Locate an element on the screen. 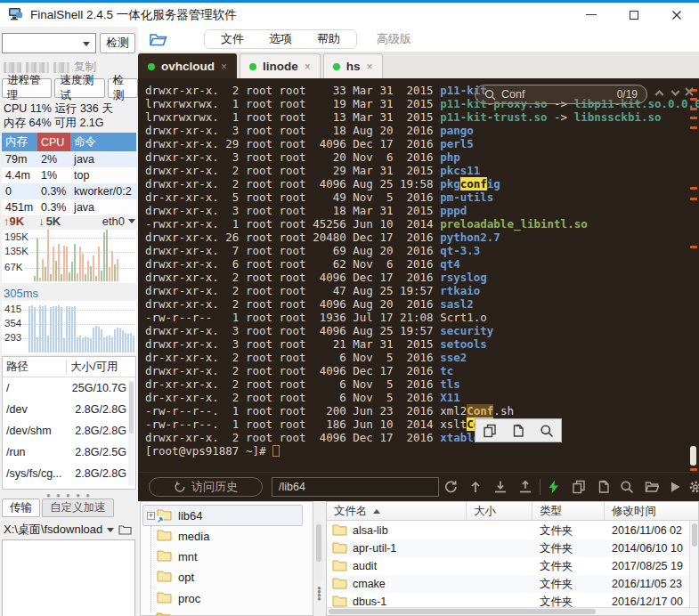 This screenshot has height=616, width=699. transfer-list-panel is located at coordinates (69, 578).